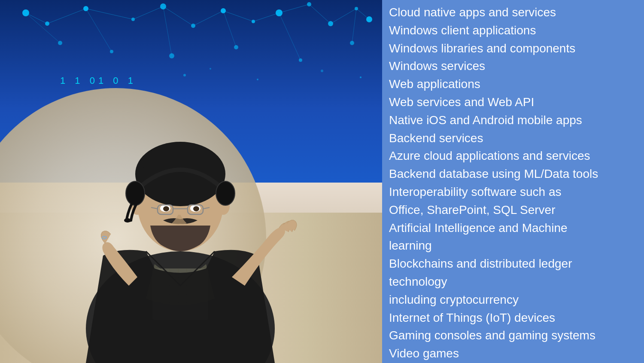  I want to click on list-item-16: including cryptocurrency, so click(512, 300).